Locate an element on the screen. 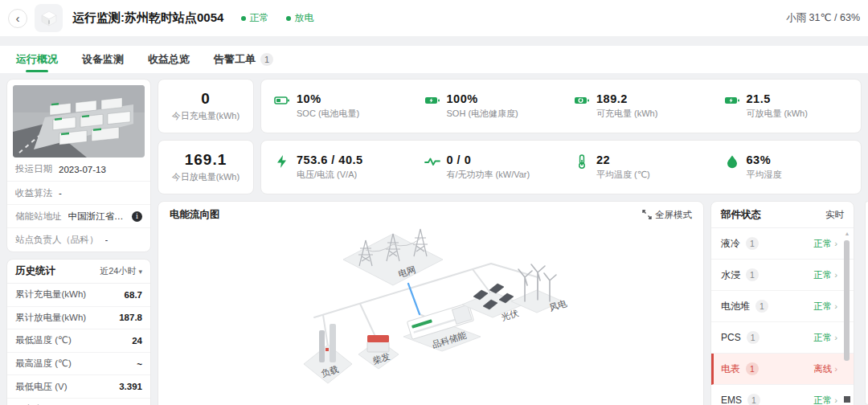 Image resolution: width=868 pixels, height=405 pixels. chargeable-stat: 189.2 可充电量 (kWh) is located at coordinates (637, 106).